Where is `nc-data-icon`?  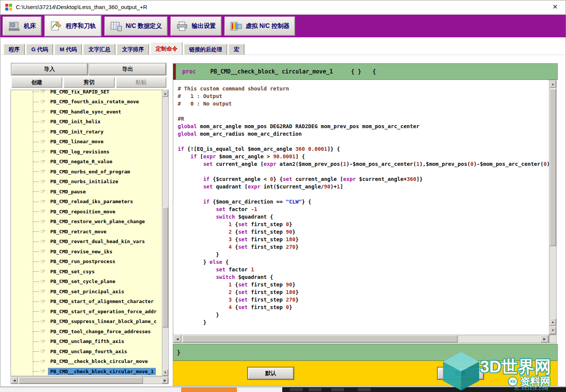 nc-data-icon is located at coordinates (116, 26).